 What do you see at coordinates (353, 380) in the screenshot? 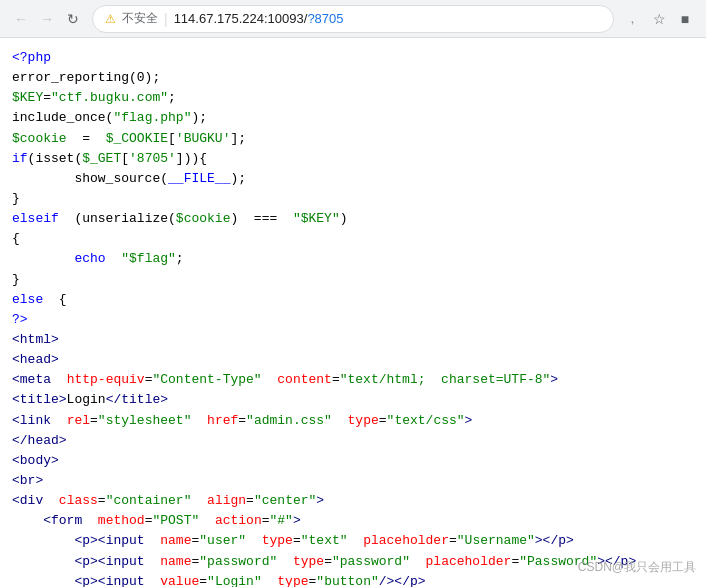
I see `code-line-17: <meta http-equiv="Content-Type" content=…` at bounding box center [353, 380].